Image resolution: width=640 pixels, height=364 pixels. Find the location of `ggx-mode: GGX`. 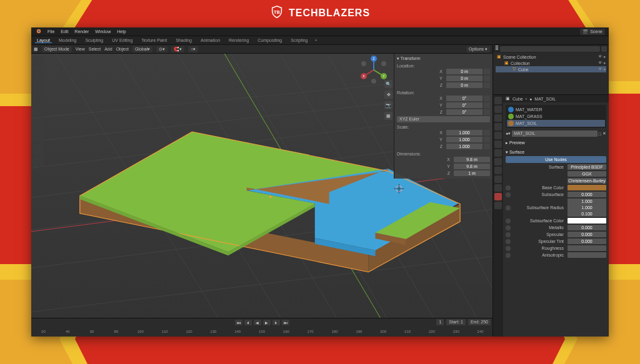

ggx-mode: GGX is located at coordinates (587, 174).